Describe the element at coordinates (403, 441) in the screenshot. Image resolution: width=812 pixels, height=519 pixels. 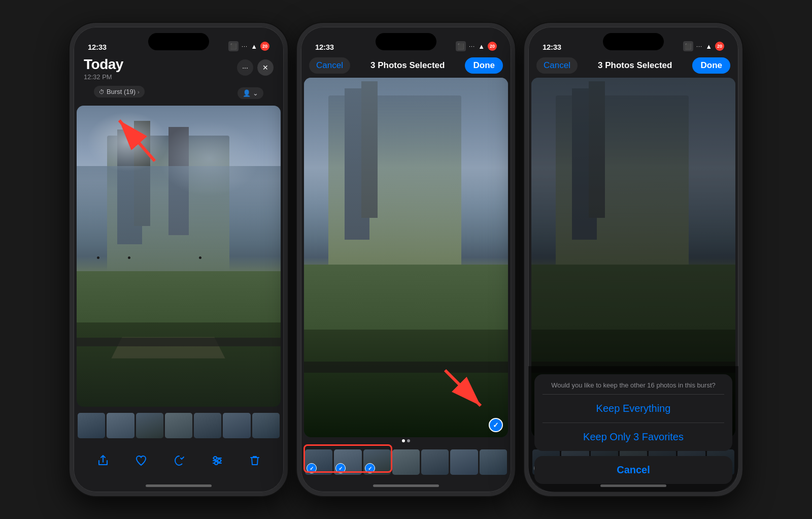
I see `dot-active` at that location.